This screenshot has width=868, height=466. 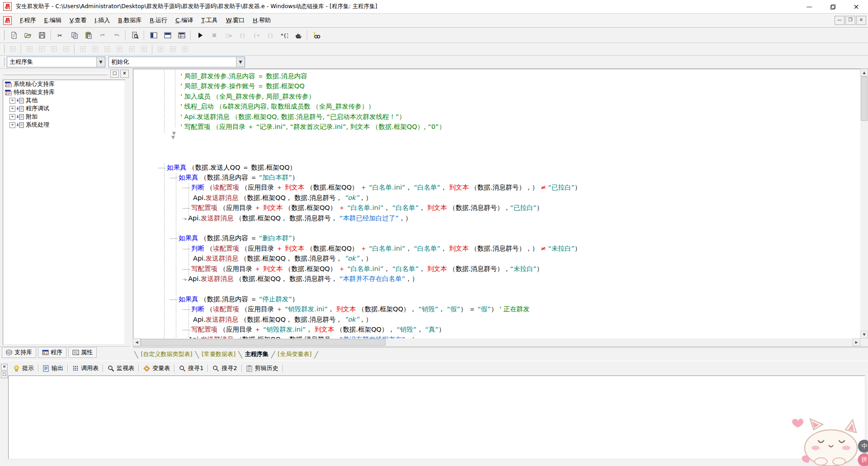 What do you see at coordinates (28, 35) in the screenshot?
I see `open-file-button` at bounding box center [28, 35].